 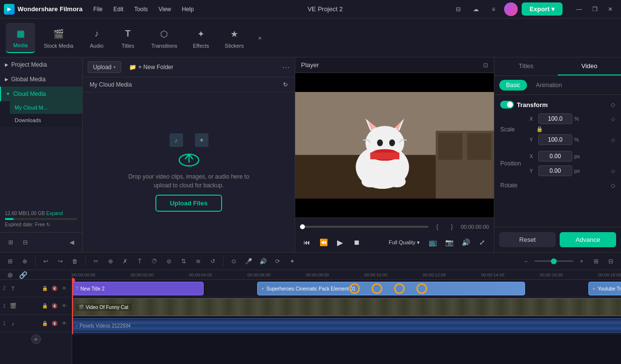 What do you see at coordinates (458, 9) in the screenshot?
I see `minimize-window-icon: ⊟` at bounding box center [458, 9].